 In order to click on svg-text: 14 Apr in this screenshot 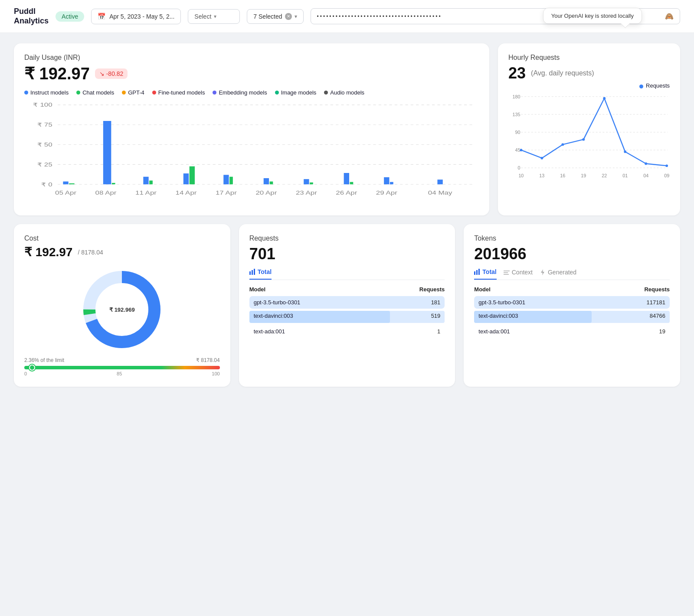, I will do `click(186, 193)`.